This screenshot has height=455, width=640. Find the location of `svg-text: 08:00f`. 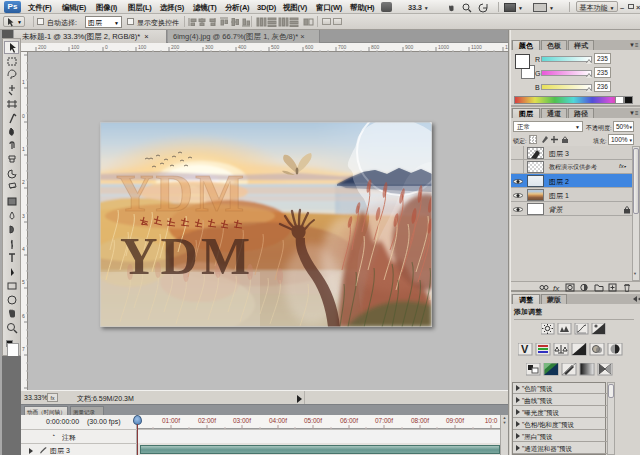

svg-text: 08:00f is located at coordinates (420, 420).